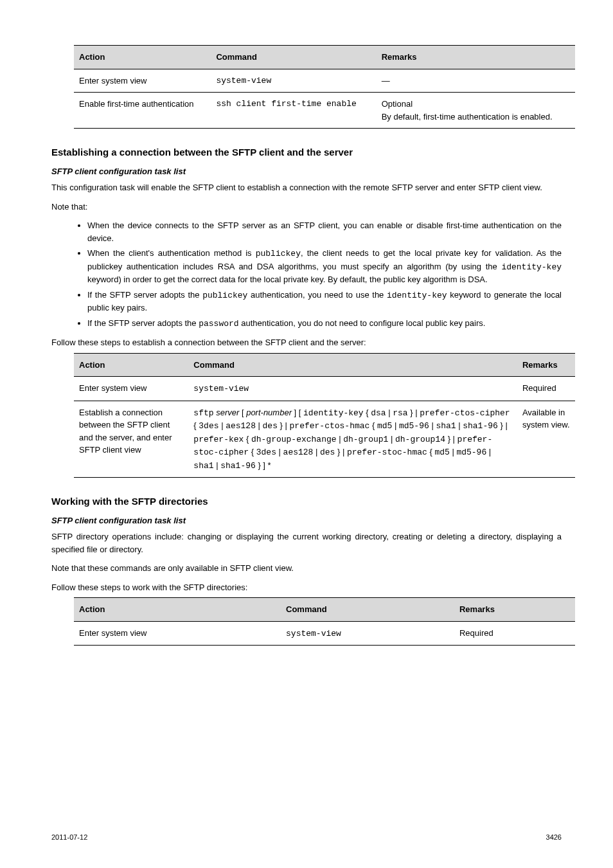 The height and width of the screenshot is (868, 613). What do you see at coordinates (324, 266) in the screenshot?
I see `list-item: When the client's authentication method …` at bounding box center [324, 266].